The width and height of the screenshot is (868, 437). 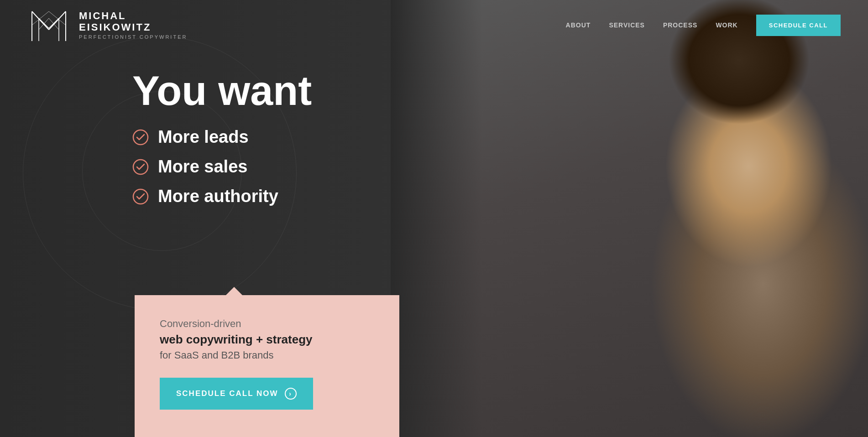 I want to click on logo-name-line1: MICHAL, so click(x=133, y=16).